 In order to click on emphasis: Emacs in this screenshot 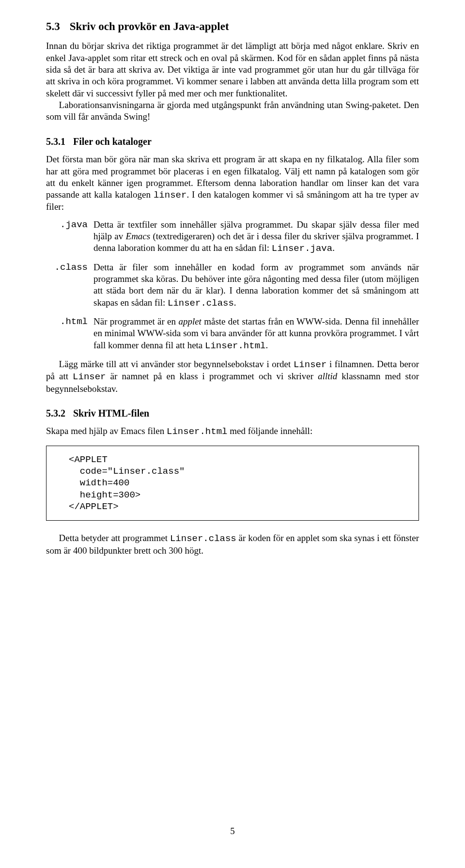, I will do `click(139, 236)`.